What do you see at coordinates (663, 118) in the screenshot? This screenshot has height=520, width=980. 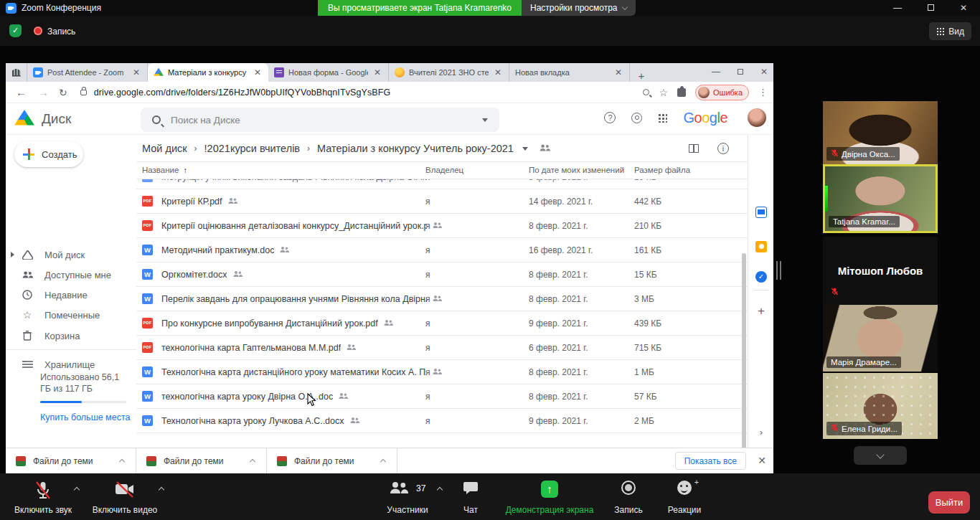 I see `google-apps-grid-icon` at bounding box center [663, 118].